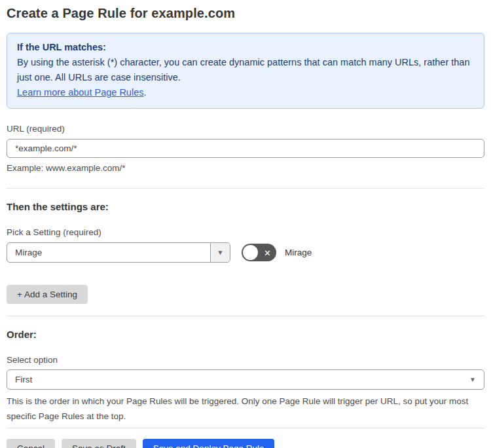 This screenshot has width=491, height=448. What do you see at coordinates (250, 253) in the screenshot?
I see `toggle-knob` at bounding box center [250, 253].